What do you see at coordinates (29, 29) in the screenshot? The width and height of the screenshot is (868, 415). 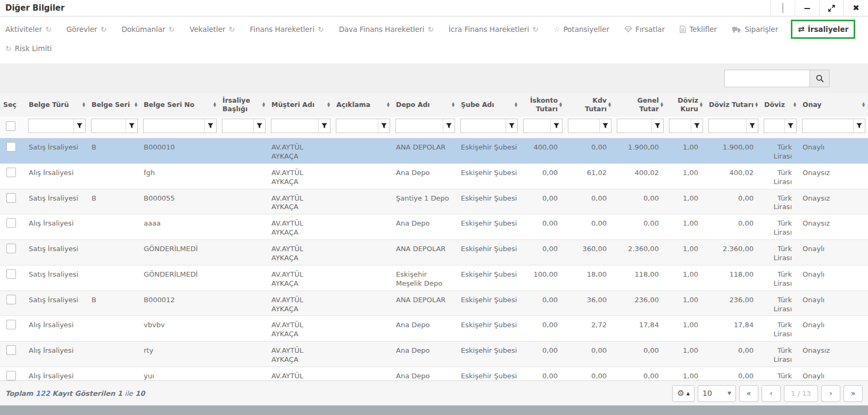 I see `tab-aktiviteler: Aktiviteler↻` at bounding box center [29, 29].